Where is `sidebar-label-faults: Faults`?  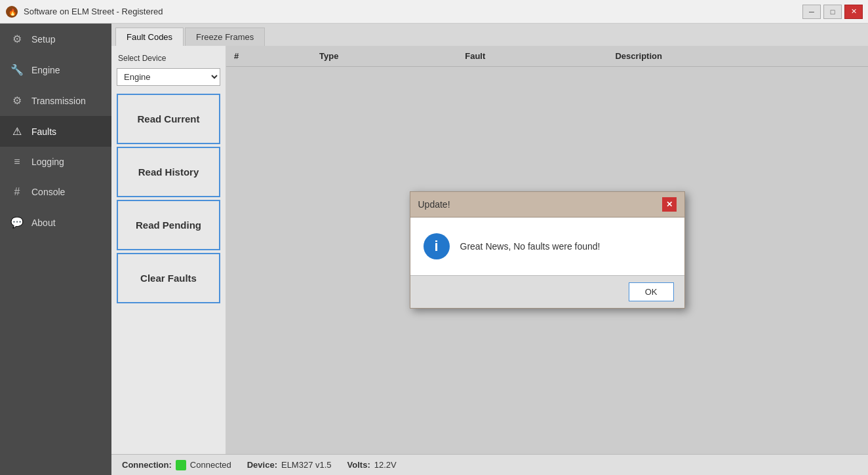 sidebar-label-faults: Faults is located at coordinates (44, 132).